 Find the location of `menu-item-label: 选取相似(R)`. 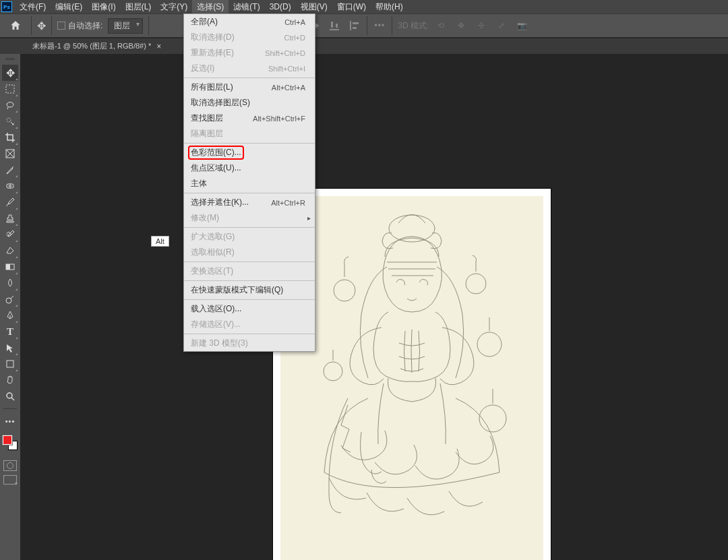

menu-item-label: 选取相似(R) is located at coordinates (213, 252).